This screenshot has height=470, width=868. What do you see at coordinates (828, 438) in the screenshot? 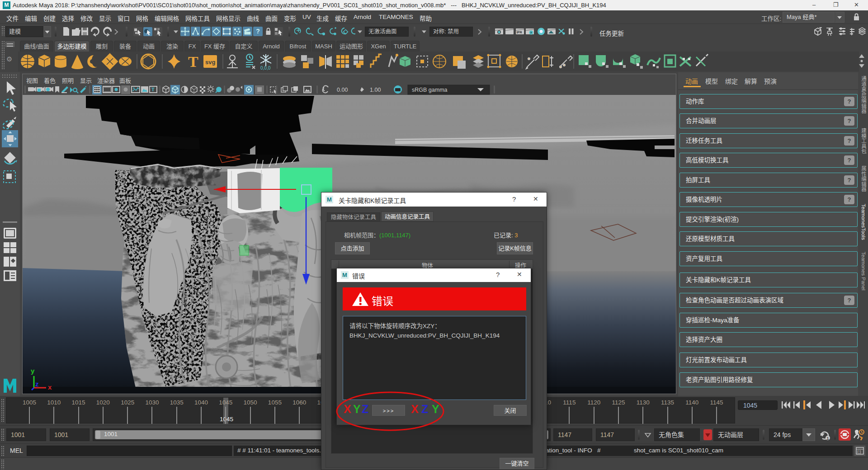
I see `svg-text: 1` at bounding box center [828, 438].